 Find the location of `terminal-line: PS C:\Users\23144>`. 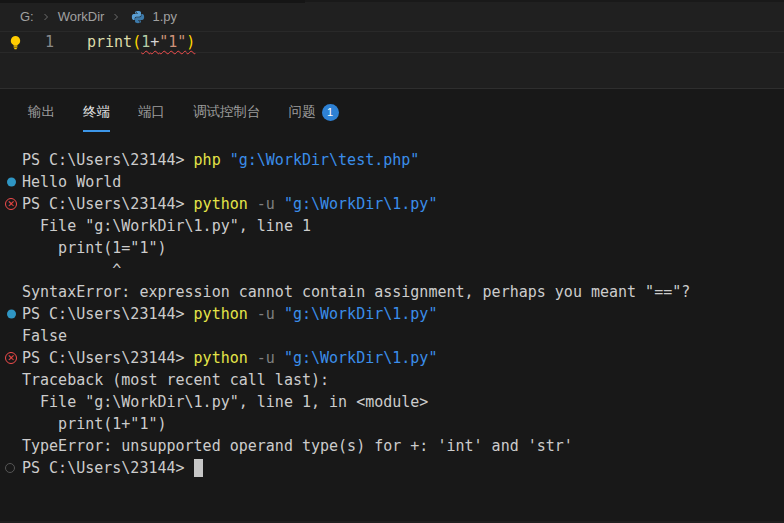

terminal-line: PS C:\Users\23144> is located at coordinates (394, 468).